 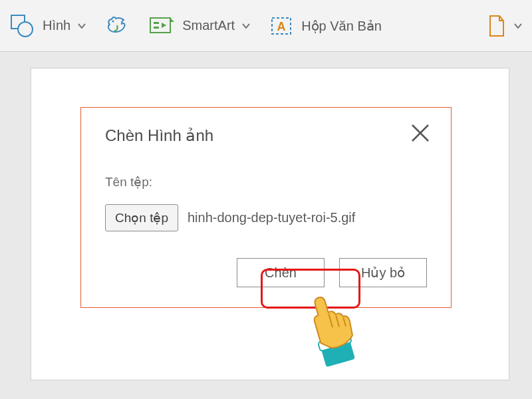 I want to click on smartart-icon, so click(x=162, y=26).